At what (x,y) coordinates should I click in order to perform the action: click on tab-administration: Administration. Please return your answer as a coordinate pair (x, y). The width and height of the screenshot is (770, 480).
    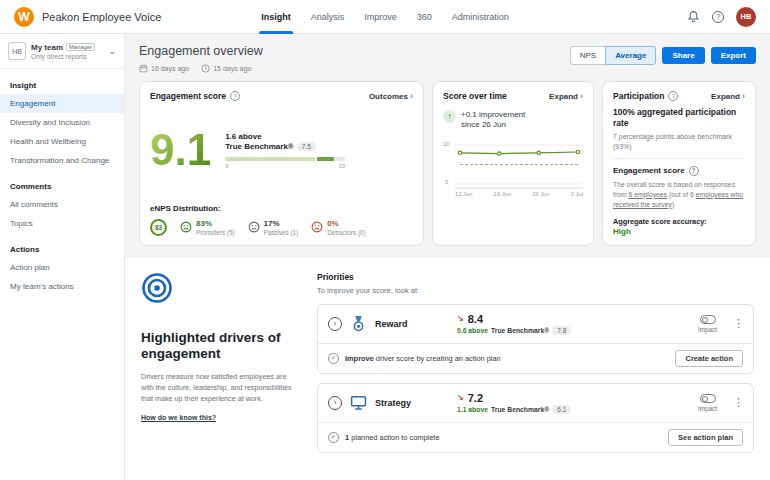
    Looking at the image, I should click on (480, 17).